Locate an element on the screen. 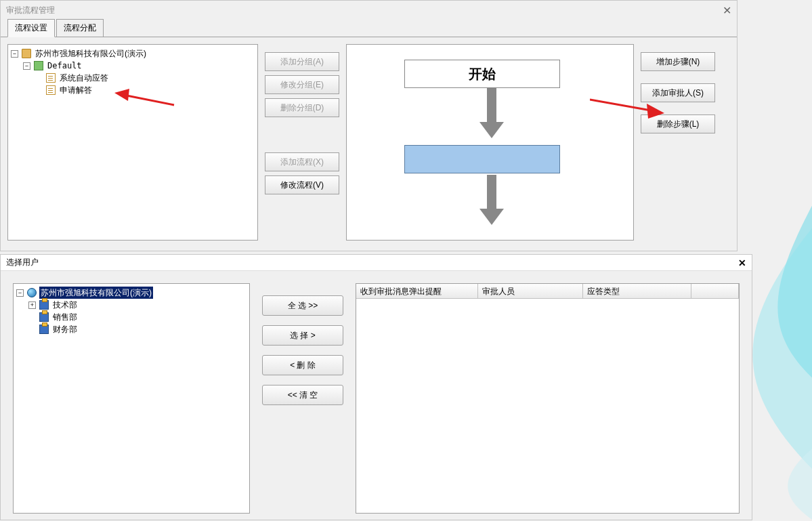 This screenshot has width=812, height=521. win1-title: 审批流程管理 is located at coordinates (30, 11).